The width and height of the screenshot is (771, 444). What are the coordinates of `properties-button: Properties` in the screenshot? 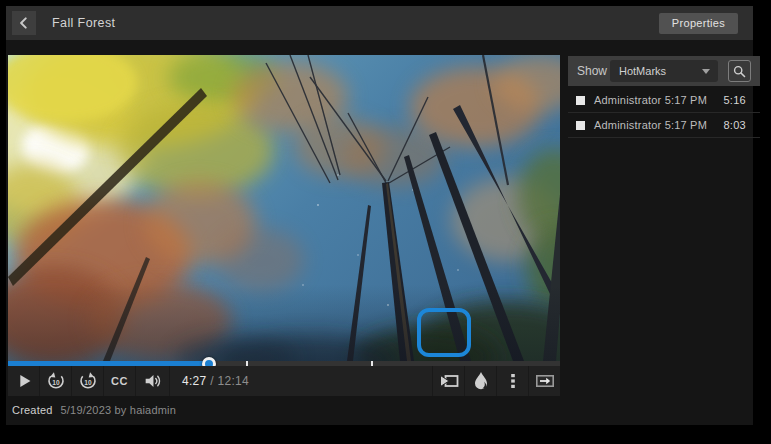 It's located at (698, 24).